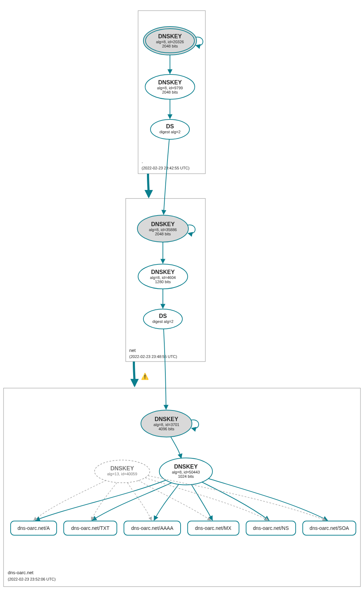 The image size is (364, 599). What do you see at coordinates (166, 502) in the screenshot?
I see `edge-zsk-aaaa` at bounding box center [166, 502].